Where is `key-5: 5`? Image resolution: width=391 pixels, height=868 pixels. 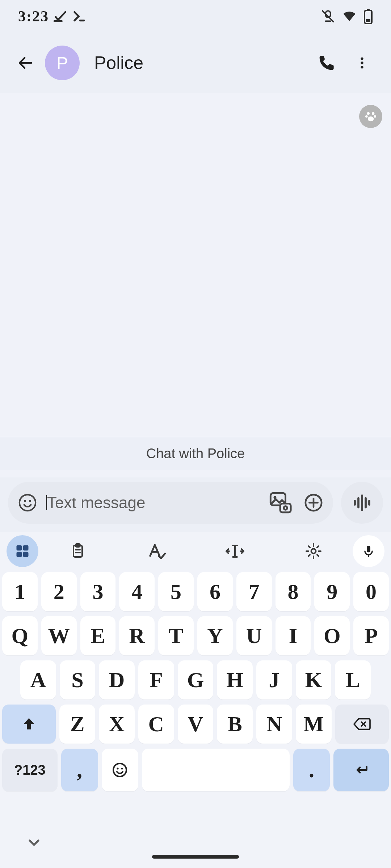 key-5: 5 is located at coordinates (176, 592).